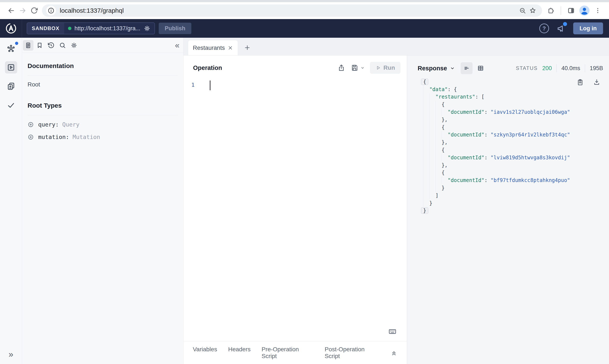 The height and width of the screenshot is (364, 609). What do you see at coordinates (295, 353) in the screenshot?
I see `operation-bottom-bar: VariablesHeadersPre-Operation ScriptPost…` at bounding box center [295, 353].